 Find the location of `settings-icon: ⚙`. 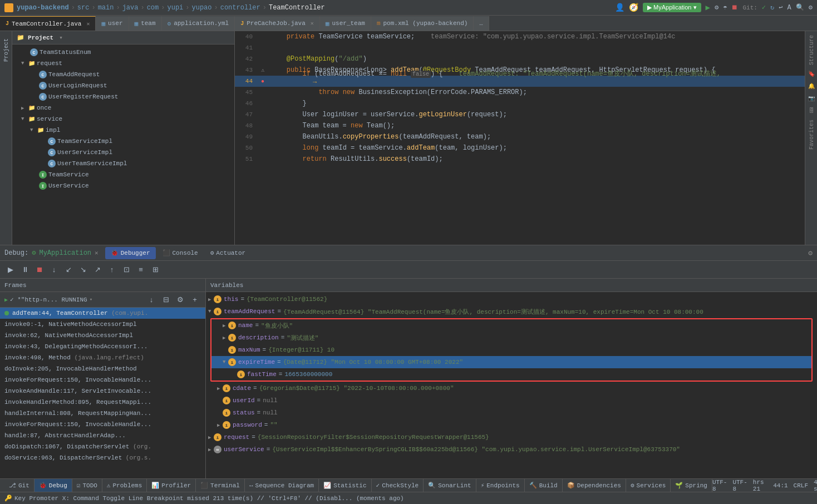

settings-icon: ⚙ is located at coordinates (810, 8).